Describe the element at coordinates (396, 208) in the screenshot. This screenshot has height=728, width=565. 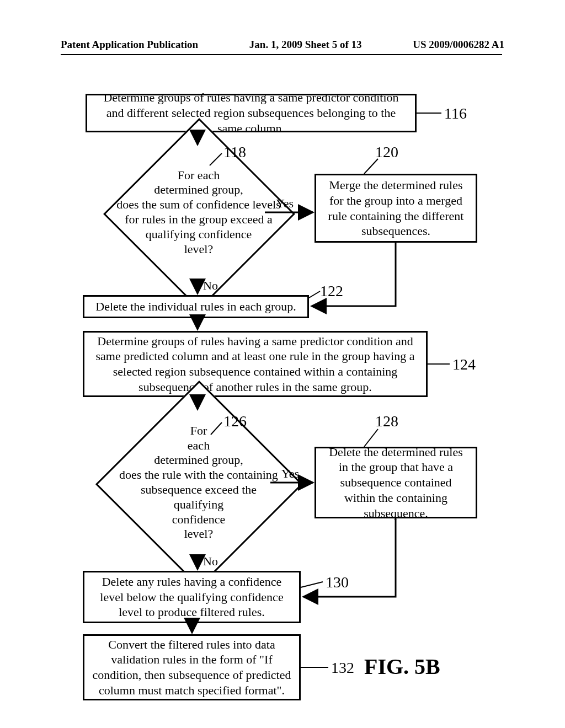
I see `step-text-120: Merge the determined rules for the group…` at that location.